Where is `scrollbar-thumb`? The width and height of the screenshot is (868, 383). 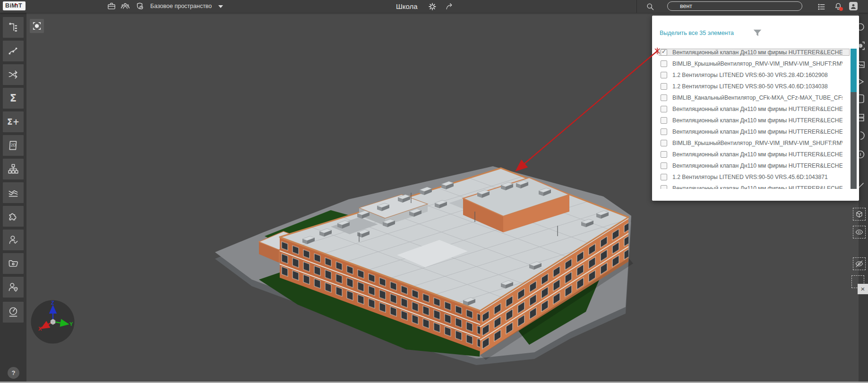
scrollbar-thumb is located at coordinates (853, 70).